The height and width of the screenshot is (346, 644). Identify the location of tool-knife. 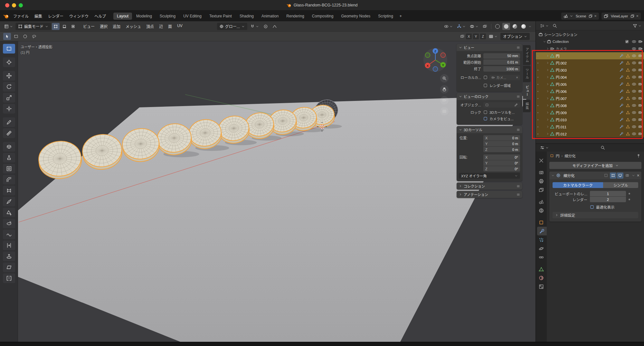
(9, 202).